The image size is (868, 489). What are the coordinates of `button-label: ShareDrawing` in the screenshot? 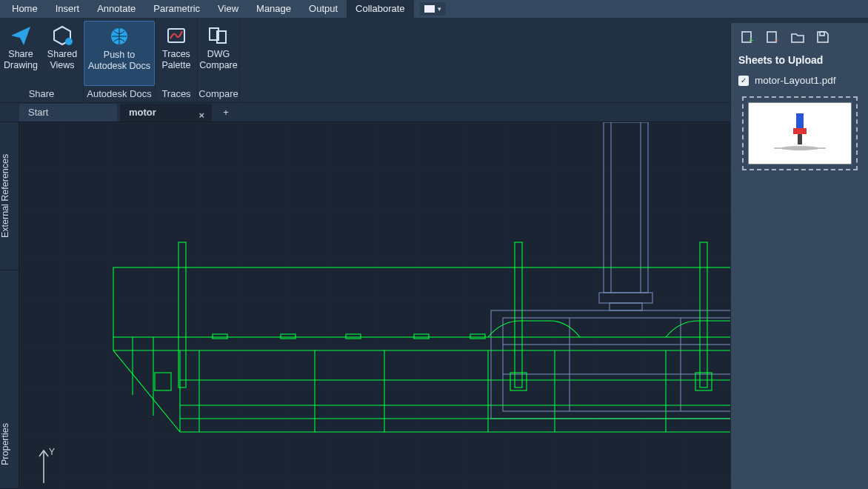 It's located at (21, 60).